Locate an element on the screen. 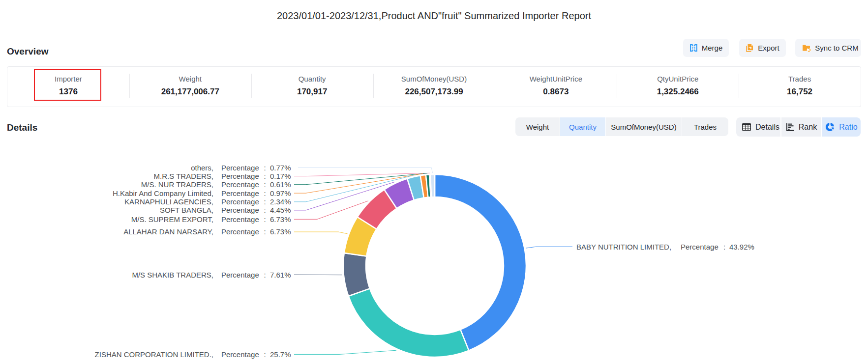 The image size is (868, 364). svg-text: M.R.S TRADERS, is located at coordinates (184, 176).